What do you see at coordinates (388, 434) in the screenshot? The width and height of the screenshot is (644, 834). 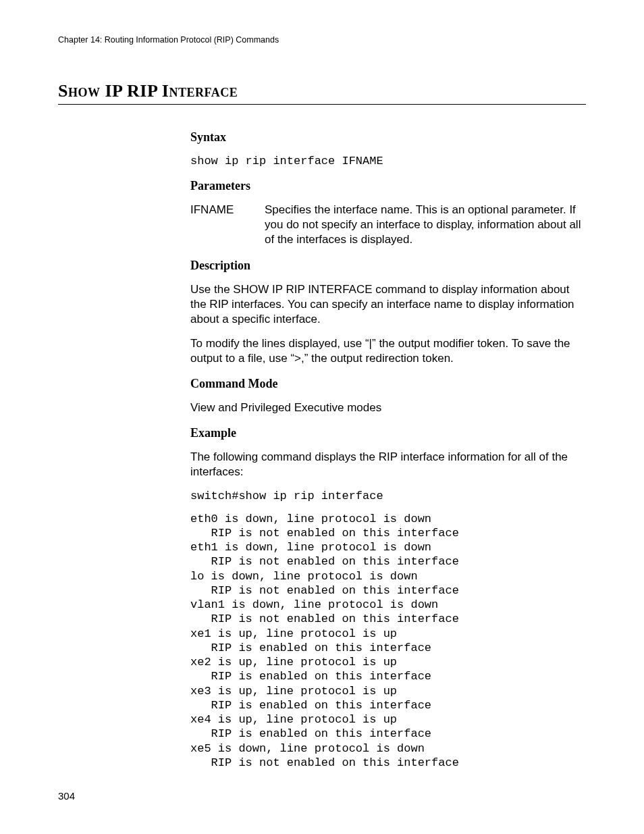 I see `example-heading: Example` at bounding box center [388, 434].